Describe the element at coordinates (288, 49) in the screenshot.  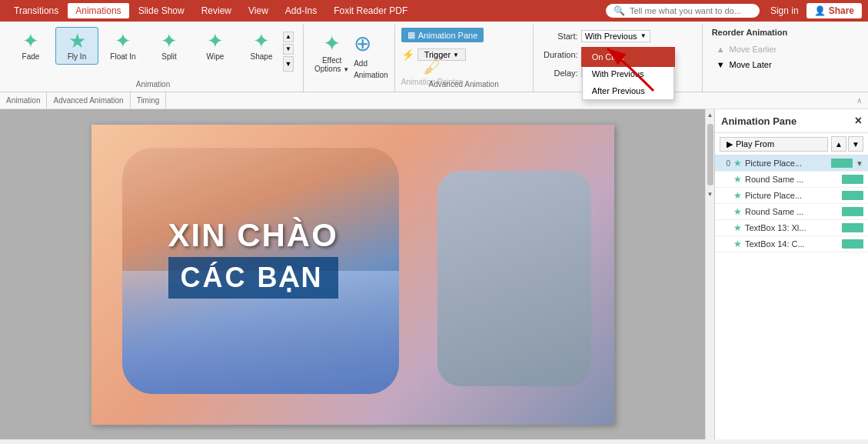
I see `scroll-down-button: ▼` at that location.